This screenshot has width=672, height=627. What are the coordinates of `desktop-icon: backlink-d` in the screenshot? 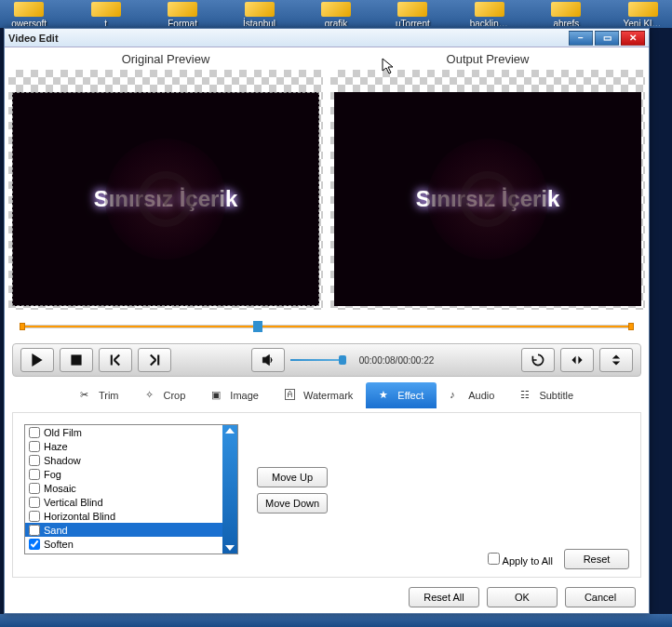 It's located at (490, 14).